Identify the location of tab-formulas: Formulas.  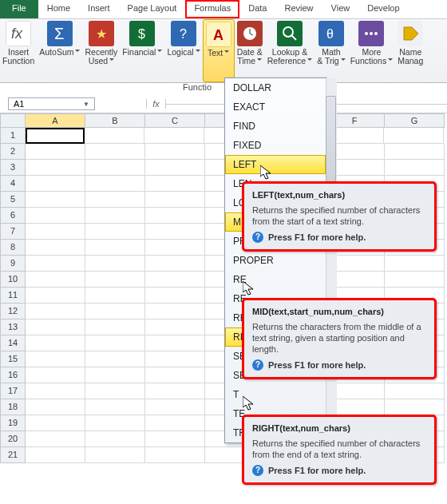
(212, 10).